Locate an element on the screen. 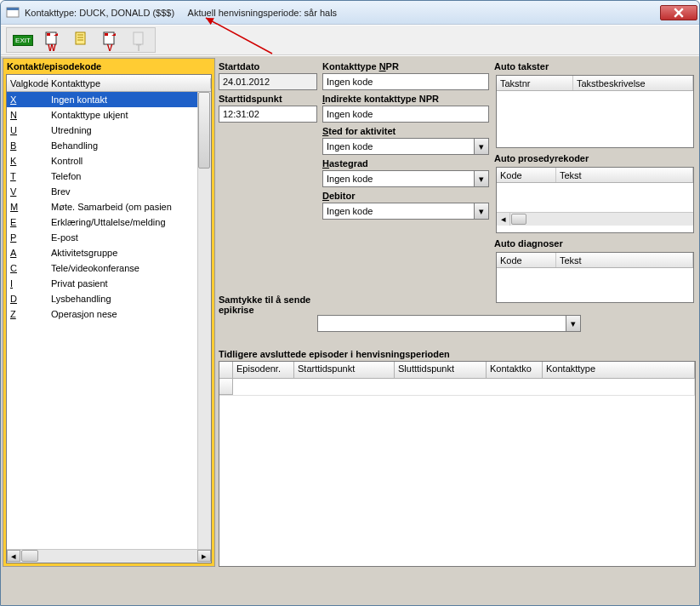 This screenshot has height=606, width=700. toolbar-inner: EXIT W V T is located at coordinates (81, 40).